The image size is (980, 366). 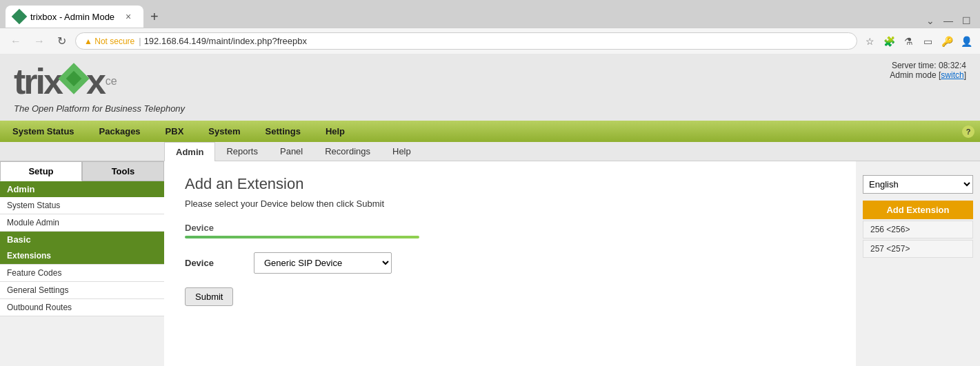 I want to click on nav-settings: Settings, so click(x=283, y=131).